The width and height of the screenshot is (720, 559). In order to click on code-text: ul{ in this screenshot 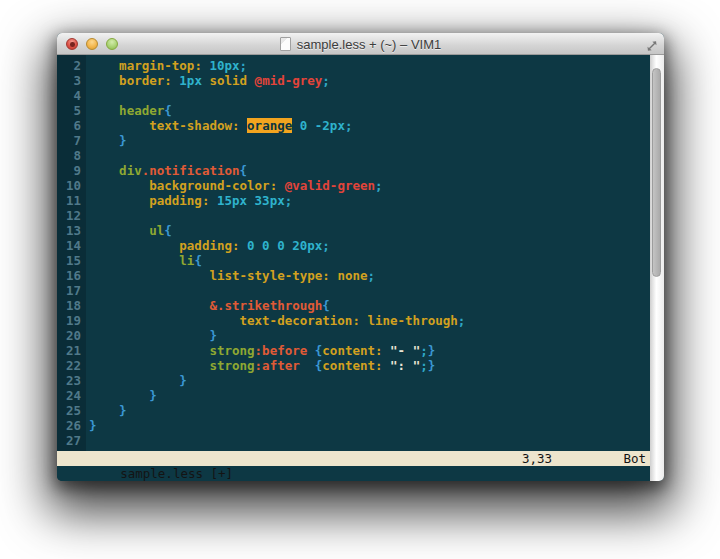, I will do `click(129, 230)`.